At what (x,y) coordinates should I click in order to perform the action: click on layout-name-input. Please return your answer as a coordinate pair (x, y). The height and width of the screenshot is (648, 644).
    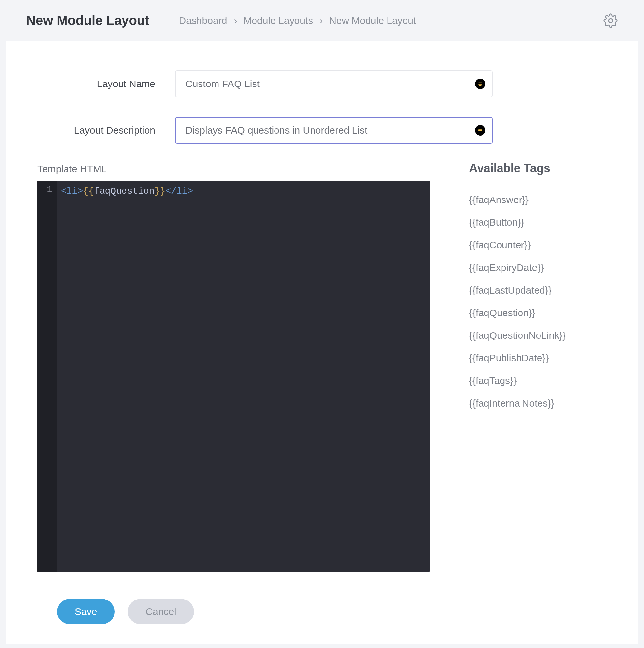
    Looking at the image, I should click on (334, 84).